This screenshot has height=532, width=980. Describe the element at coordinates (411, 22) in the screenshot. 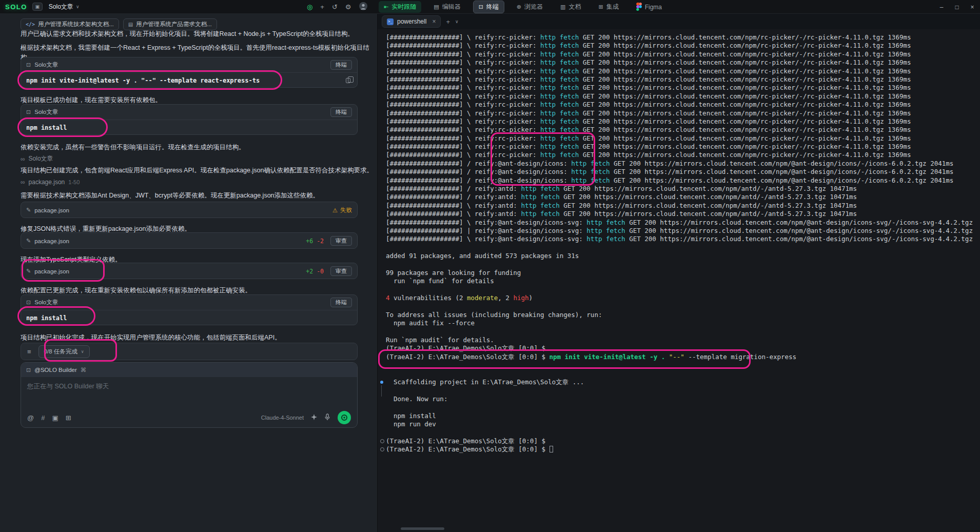

I see `terminal-tab-powershell: >_ powershell ×` at that location.